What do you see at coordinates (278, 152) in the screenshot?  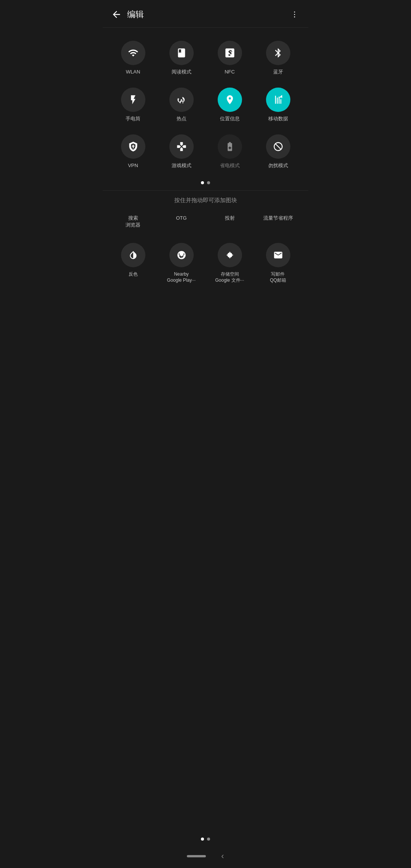 I see `tile-dnd: 勿扰模式` at bounding box center [278, 152].